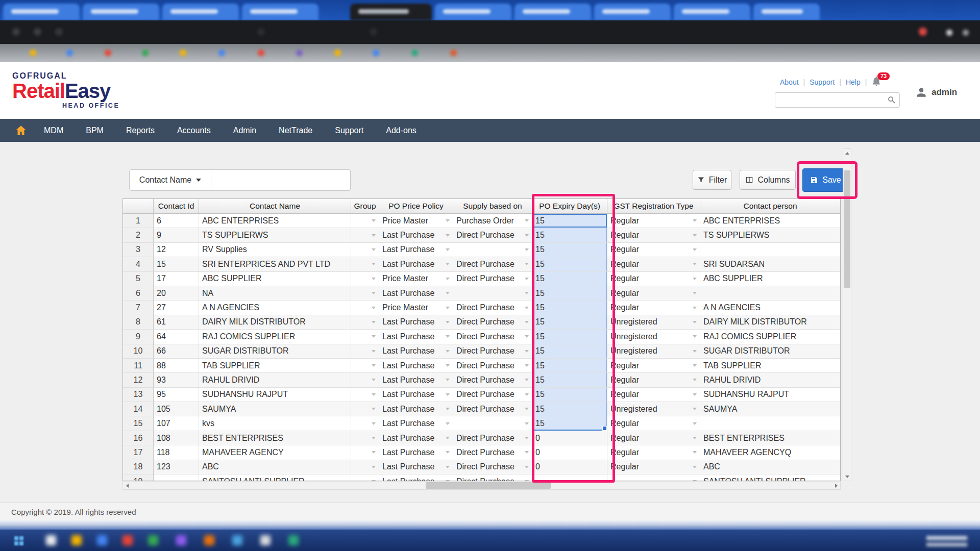 The width and height of the screenshot is (980, 551). Describe the element at coordinates (177, 250) in the screenshot. I see `cell-contact-id: 12` at that location.